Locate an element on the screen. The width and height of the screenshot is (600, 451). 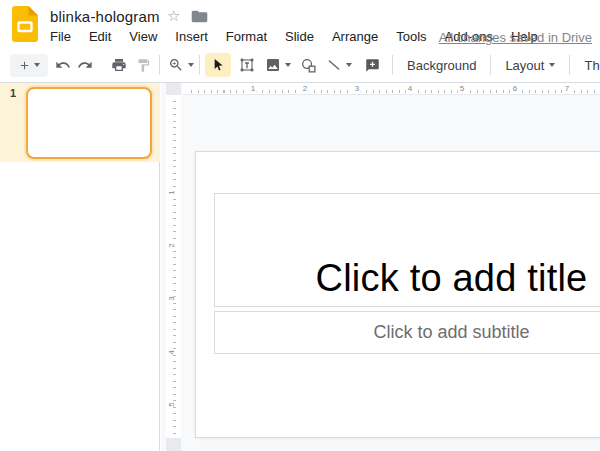
h-ruler-label: 2 is located at coordinates (305, 89).